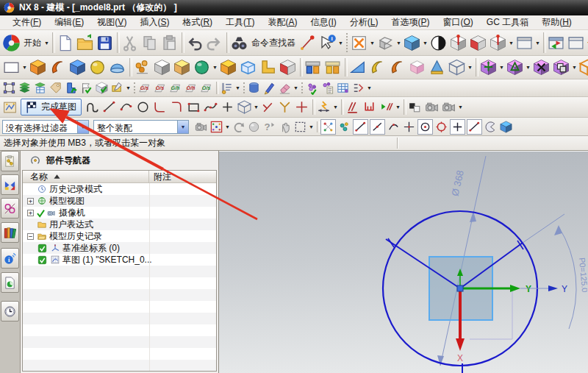 The height and width of the screenshot is (373, 588). What do you see at coordinates (201, 127) in the screenshot?
I see `snapshot-icon` at bounding box center [201, 127].